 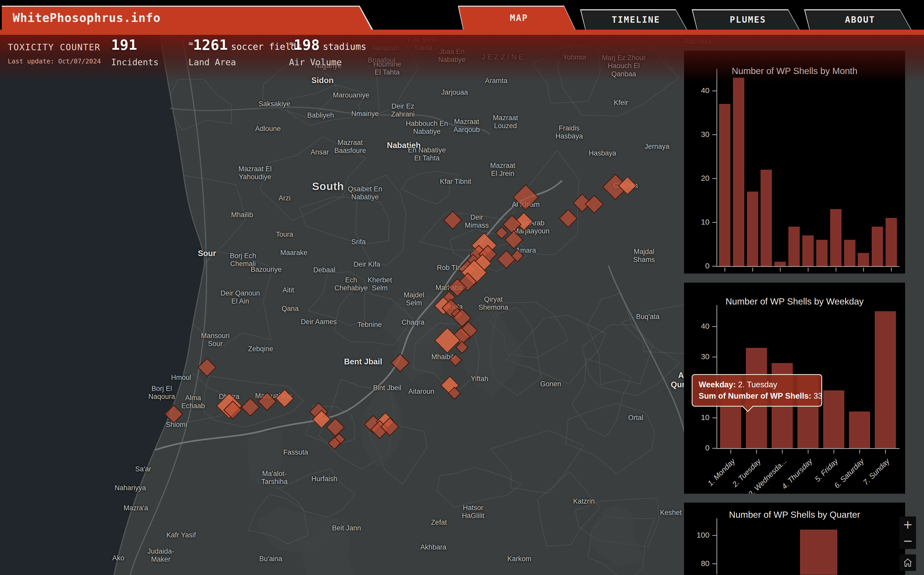 I want to click on map-place-label: Kfeir, so click(x=621, y=103).